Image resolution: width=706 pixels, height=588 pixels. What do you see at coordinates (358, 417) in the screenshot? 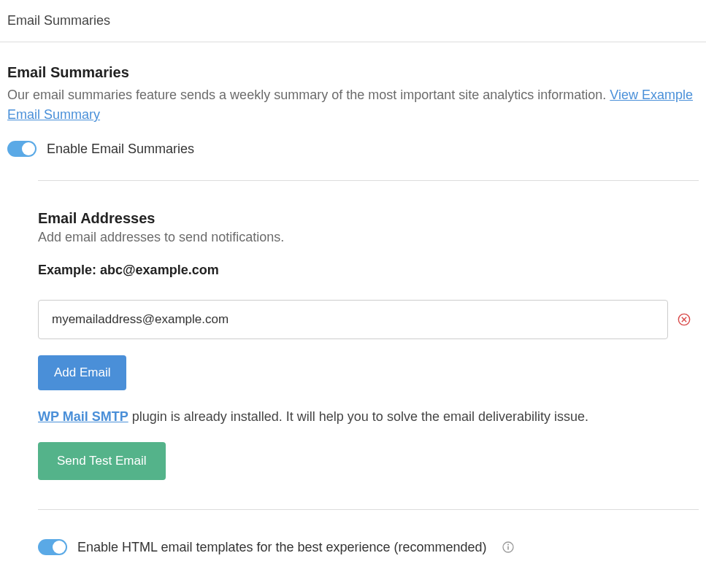
I see `smtp-note-text: plugin is already installed. It will hel…` at bounding box center [358, 417].